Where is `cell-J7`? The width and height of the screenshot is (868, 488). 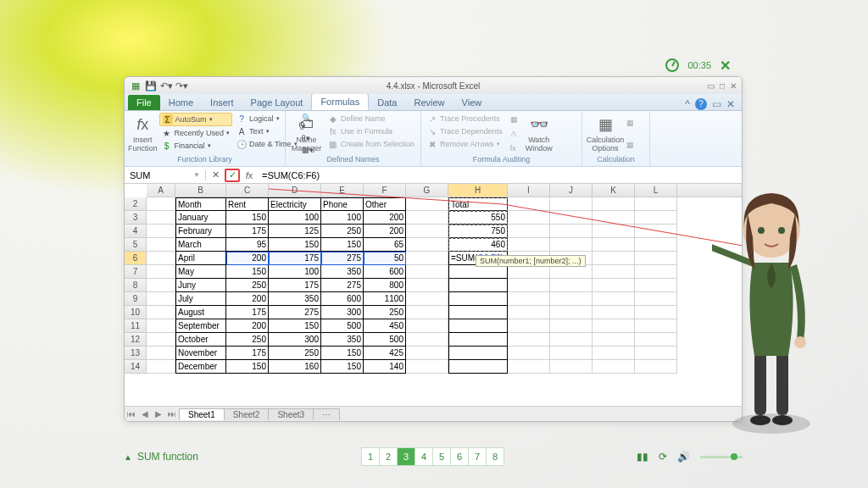
cell-J7 is located at coordinates (571, 272).